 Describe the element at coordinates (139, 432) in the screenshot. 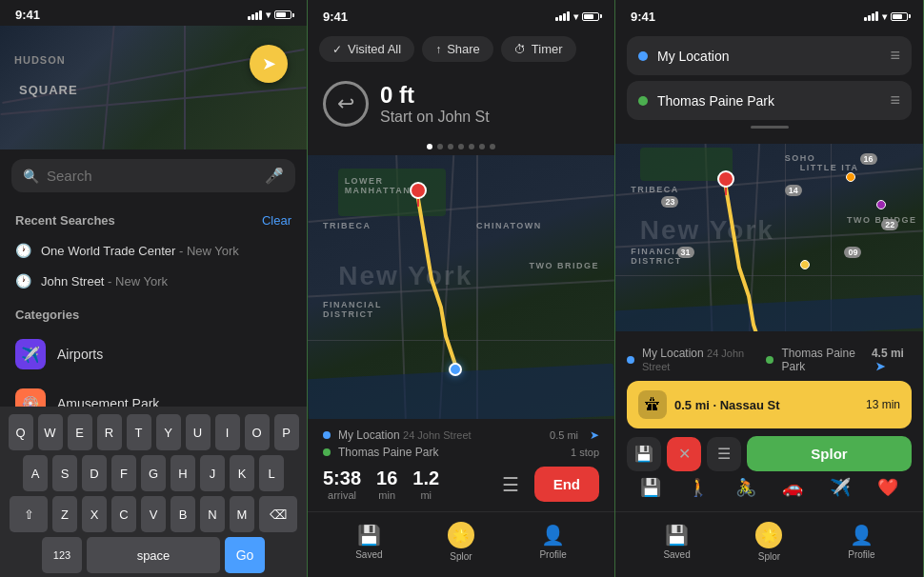

I see `key-t: T` at that location.